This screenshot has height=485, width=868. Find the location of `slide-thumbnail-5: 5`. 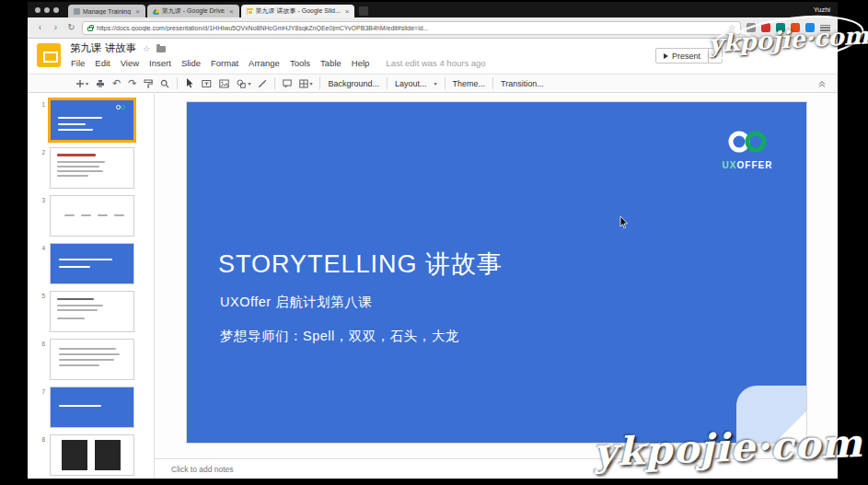

slide-thumbnail-5: 5 is located at coordinates (90, 311).